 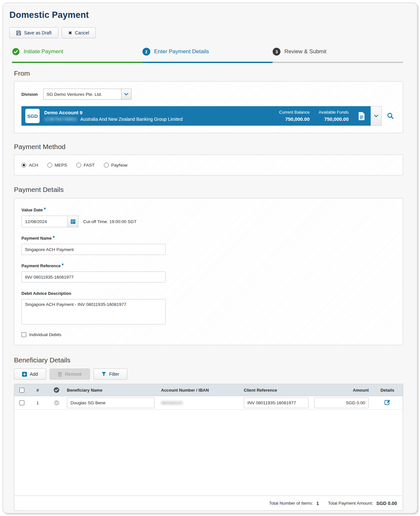 I want to click on radio-paynow-circle, so click(x=106, y=165).